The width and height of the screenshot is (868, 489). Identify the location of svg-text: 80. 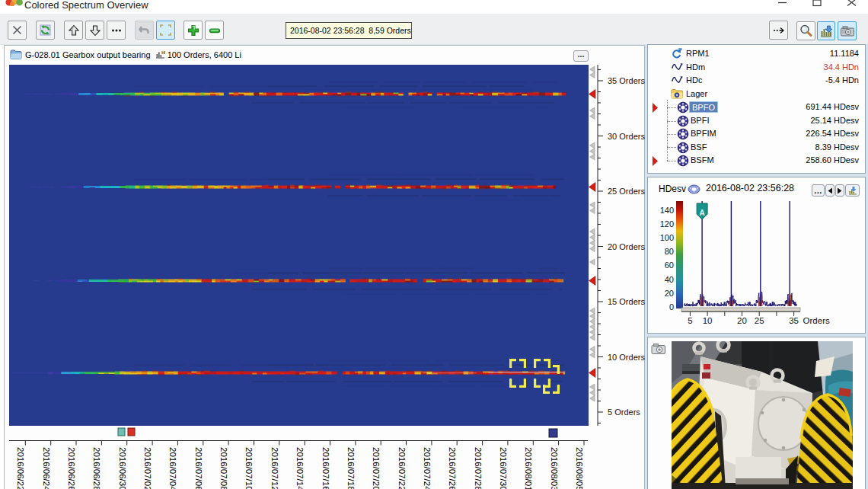
(669, 251).